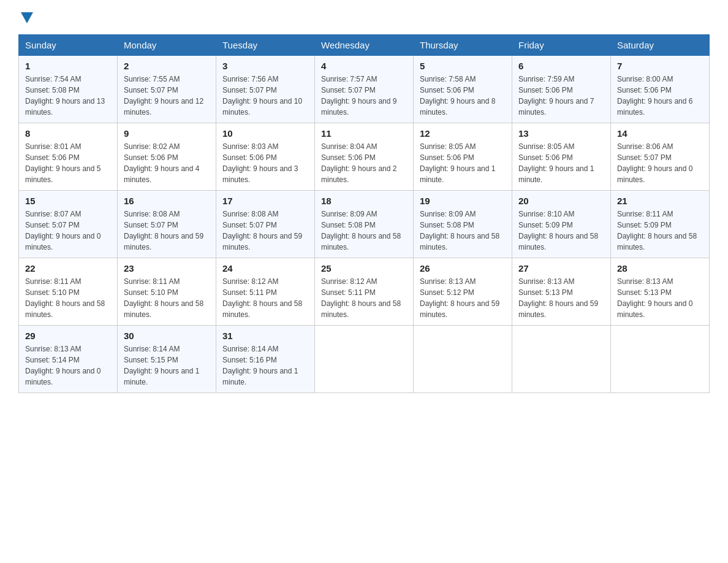  What do you see at coordinates (266, 292) in the screenshot?
I see `calendar-cell: 24 Sunrise: 8:12 AMSunset: 5:11 PMDaylig…` at bounding box center [266, 292].